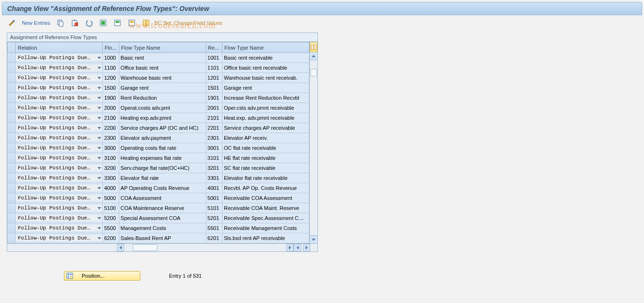 The image size is (644, 303). What do you see at coordinates (306, 248) in the screenshot?
I see `hscroll2-right-button` at bounding box center [306, 248].